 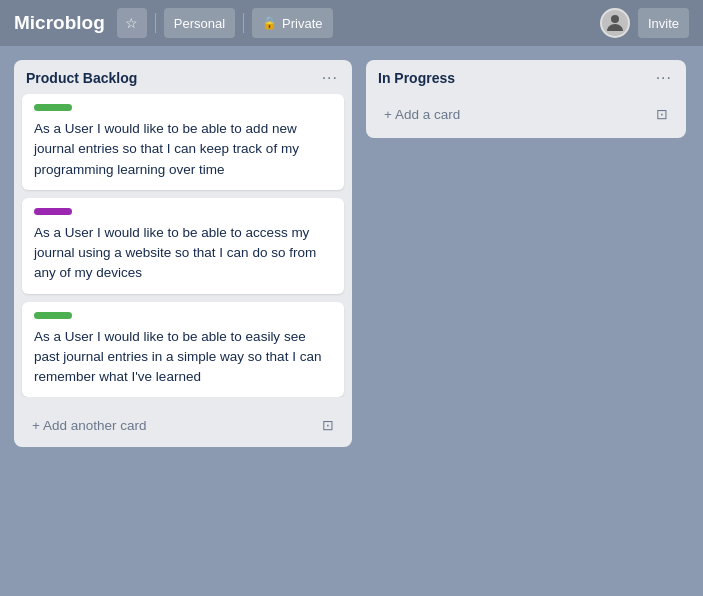 I want to click on lock-icon: 🔒, so click(x=270, y=23).